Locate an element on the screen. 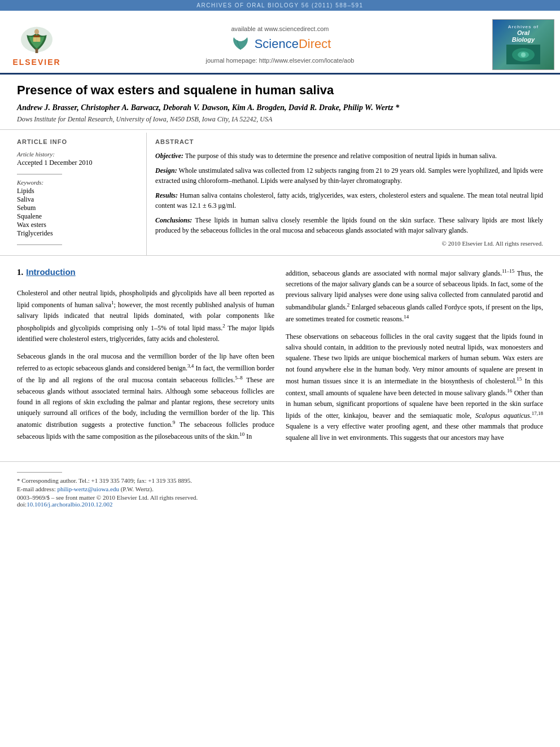  journal-cover: Archives of Oral Biology is located at coordinates (523, 45).